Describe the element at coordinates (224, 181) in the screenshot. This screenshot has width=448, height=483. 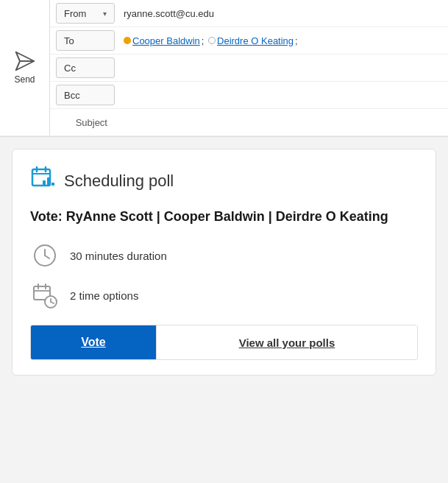
I see `poll-header: Scheduling poll` at that location.